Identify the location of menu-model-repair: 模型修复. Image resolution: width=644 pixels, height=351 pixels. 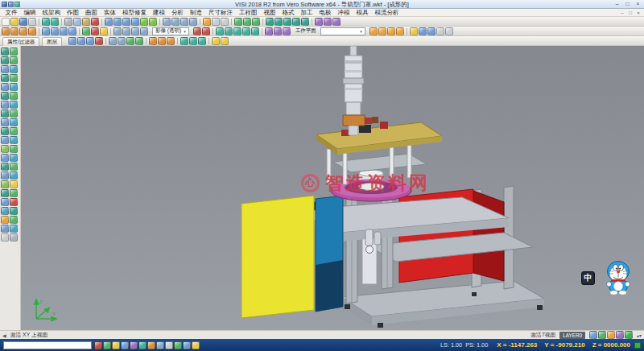
(135, 13).